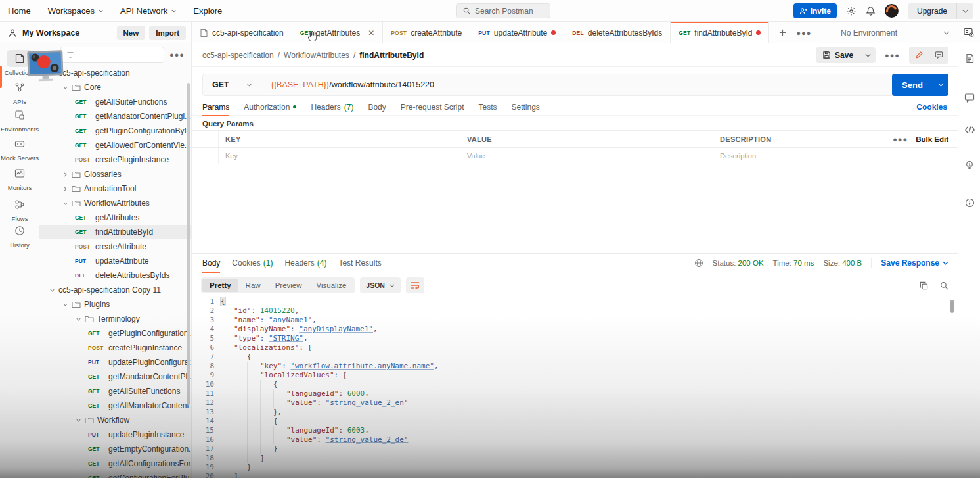 The image size is (980, 478). What do you see at coordinates (575, 156) in the screenshot?
I see `query-params-empty-row: Key Value Description` at bounding box center [575, 156].